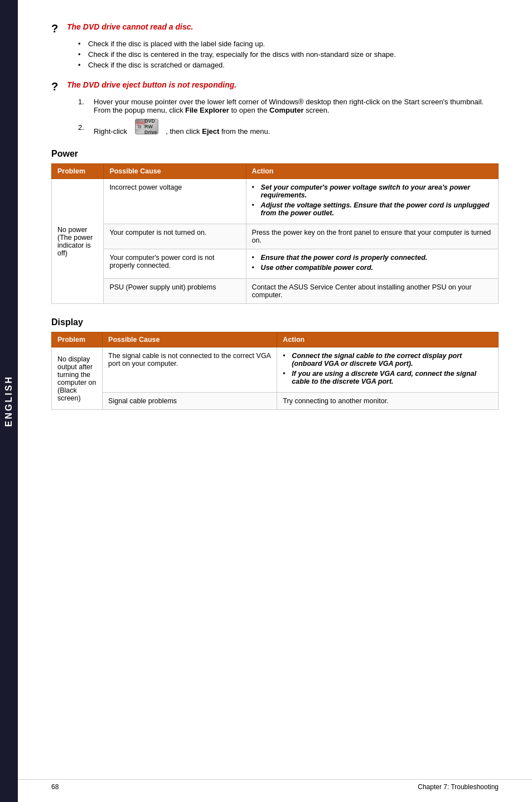 The height and width of the screenshot is (802, 532). I want to click on cause-cell: The signal cable is not connected to the…, so click(190, 370).